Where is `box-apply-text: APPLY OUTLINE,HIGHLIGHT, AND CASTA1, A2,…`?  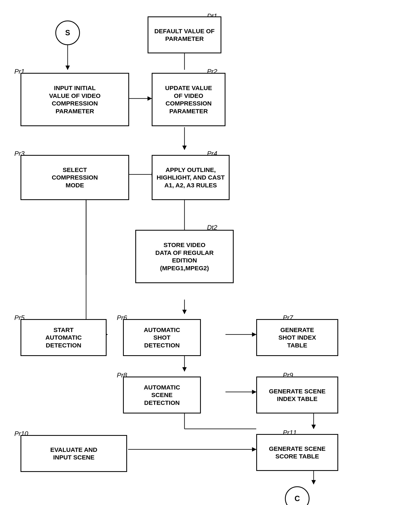 box-apply-text: APPLY OUTLINE,HIGHLIGHT, AND CASTA1, A2,… is located at coordinates (191, 177).